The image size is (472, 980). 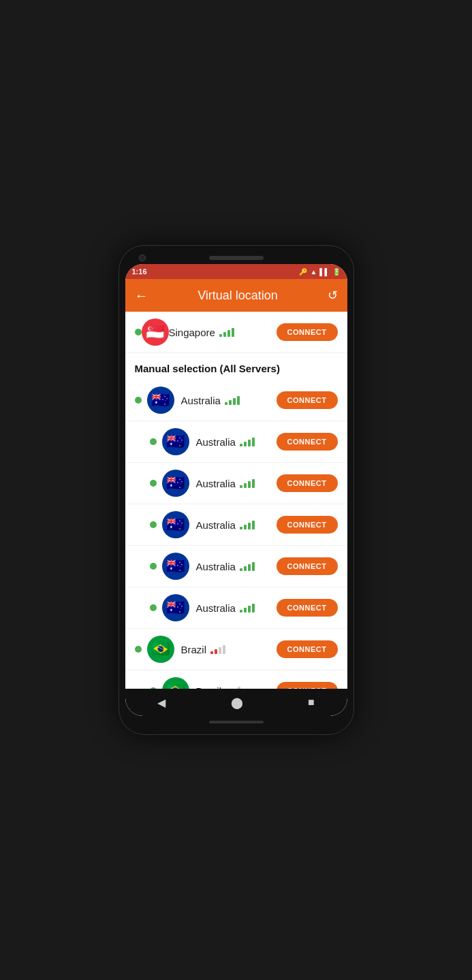 I want to click on singapore-signal, so click(x=227, y=332).